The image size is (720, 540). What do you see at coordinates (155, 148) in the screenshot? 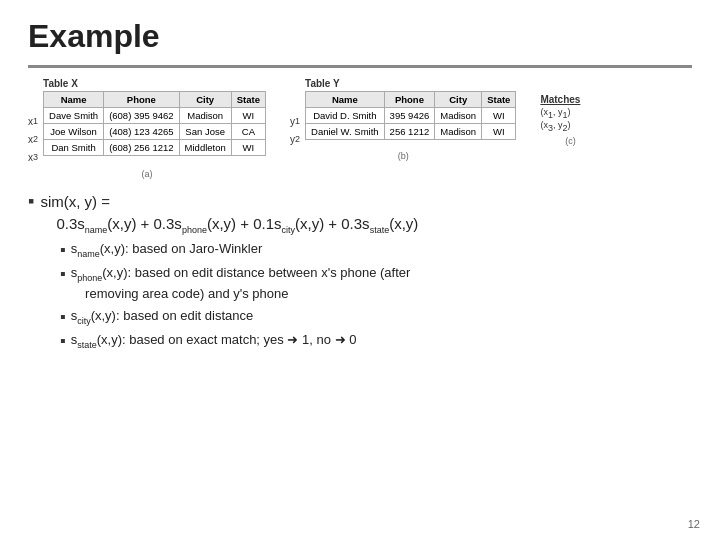
I see `table-row: Dan Smith (608) 256 1212 Middleton WI` at bounding box center [155, 148].